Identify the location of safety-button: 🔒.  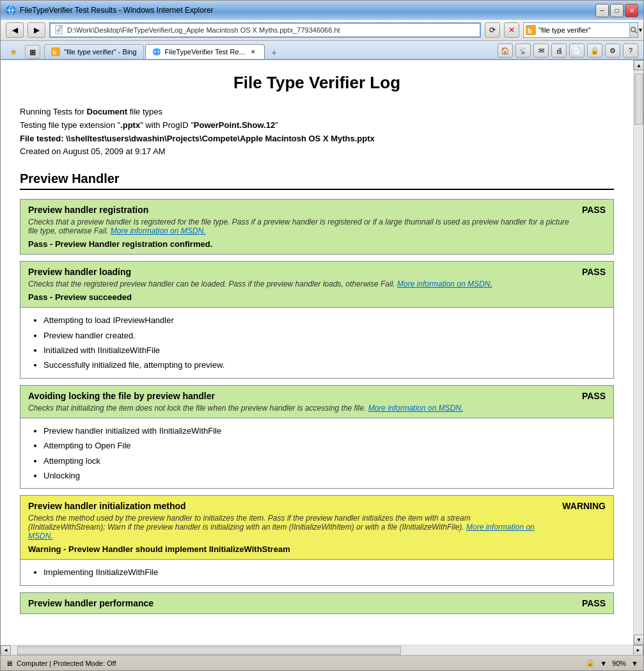
(595, 51).